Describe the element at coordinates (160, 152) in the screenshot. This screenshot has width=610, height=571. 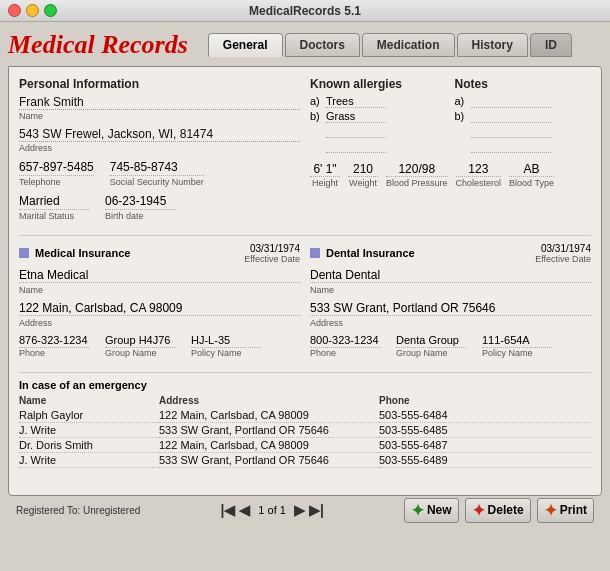
I see `personal-info-panel: Personal Information Frank Smith Name 54…` at that location.